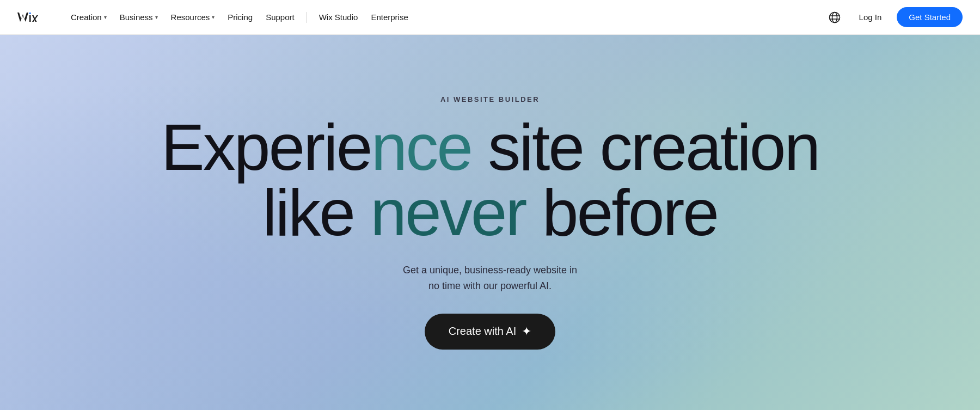 The image size is (980, 410). Describe the element at coordinates (930, 17) in the screenshot. I see `get-started-button: Get Started` at that location.